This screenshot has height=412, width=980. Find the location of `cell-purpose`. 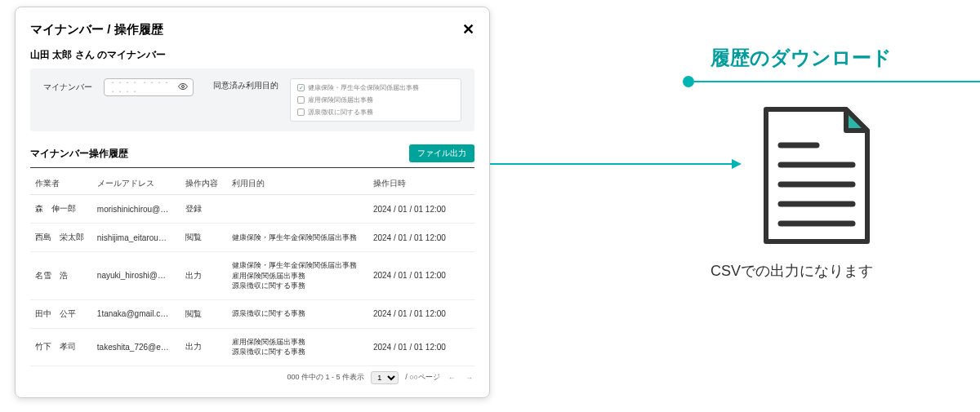

cell-purpose is located at coordinates (297, 209).